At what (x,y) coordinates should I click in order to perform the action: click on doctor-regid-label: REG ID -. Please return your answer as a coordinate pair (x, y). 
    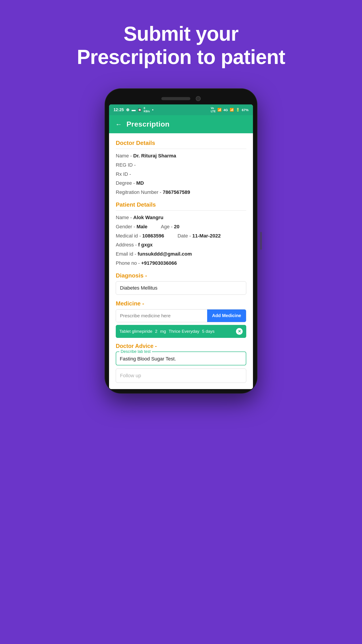
    Looking at the image, I should click on (126, 165).